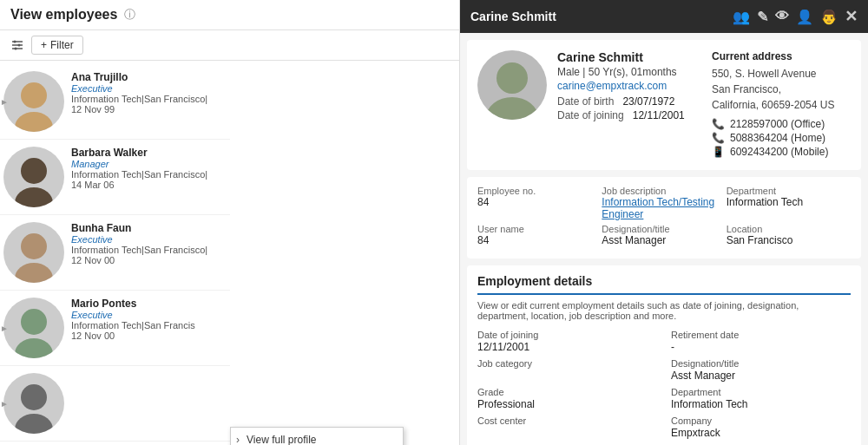 Image resolution: width=868 pixels, height=445 pixels. What do you see at coordinates (760, 342) in the screenshot?
I see `emp-retirement-field: Retirement date -` at bounding box center [760, 342].